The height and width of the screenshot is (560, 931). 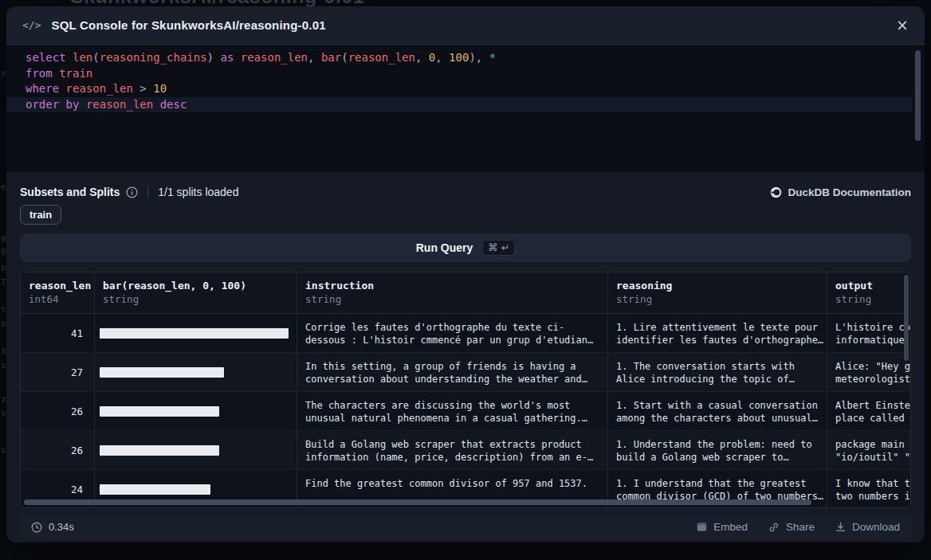 What do you see at coordinates (459, 105) in the screenshot?
I see `code-line-active: order by reason_len desc` at bounding box center [459, 105].